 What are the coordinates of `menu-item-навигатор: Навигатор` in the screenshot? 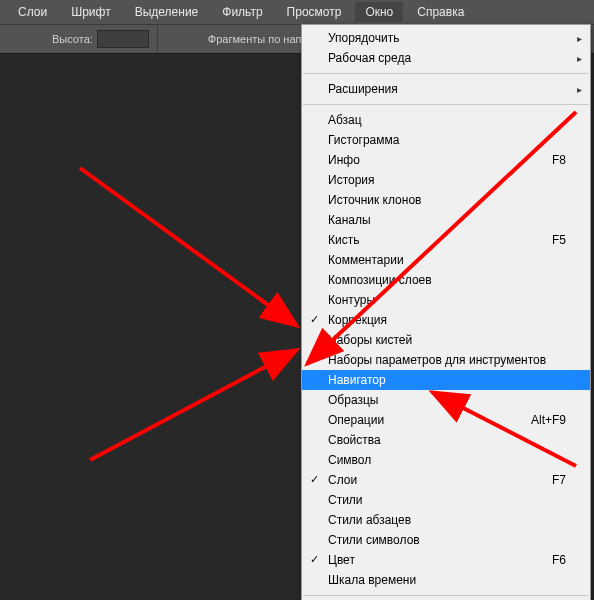 It's located at (446, 380).